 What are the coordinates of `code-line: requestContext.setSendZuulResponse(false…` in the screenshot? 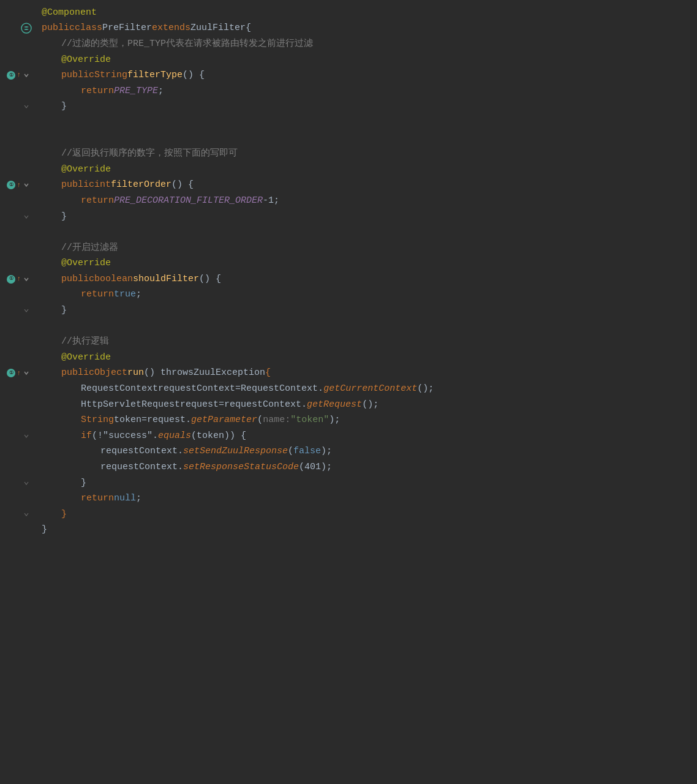 It's located at (363, 452).